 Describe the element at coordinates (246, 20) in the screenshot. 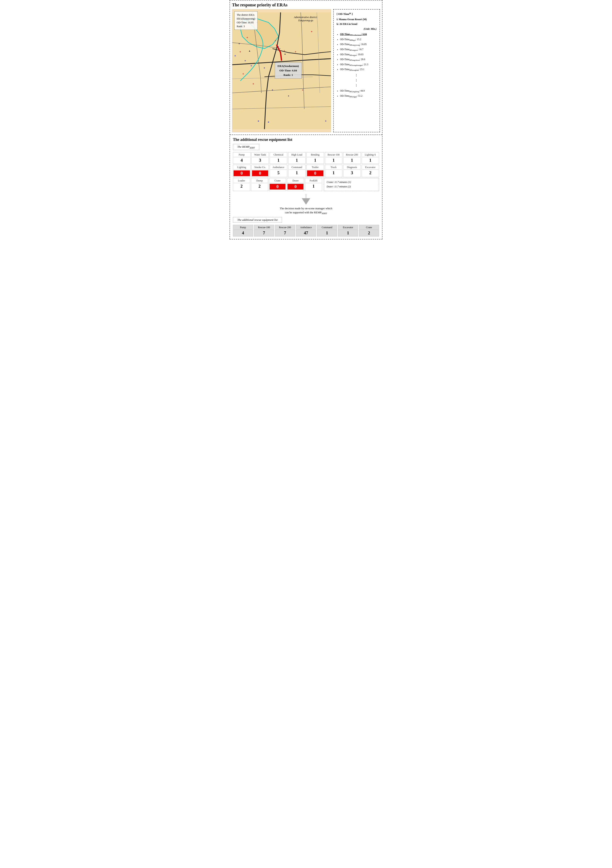

I see `district-info-box: The district ERA: ERA(Eunpyeong) OD-Time…` at that location.